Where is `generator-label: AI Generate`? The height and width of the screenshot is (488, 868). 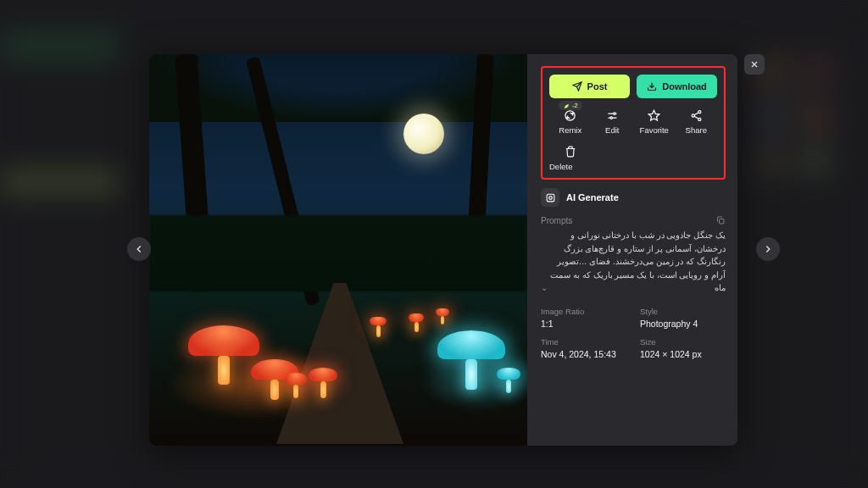 generator-label: AI Generate is located at coordinates (593, 197).